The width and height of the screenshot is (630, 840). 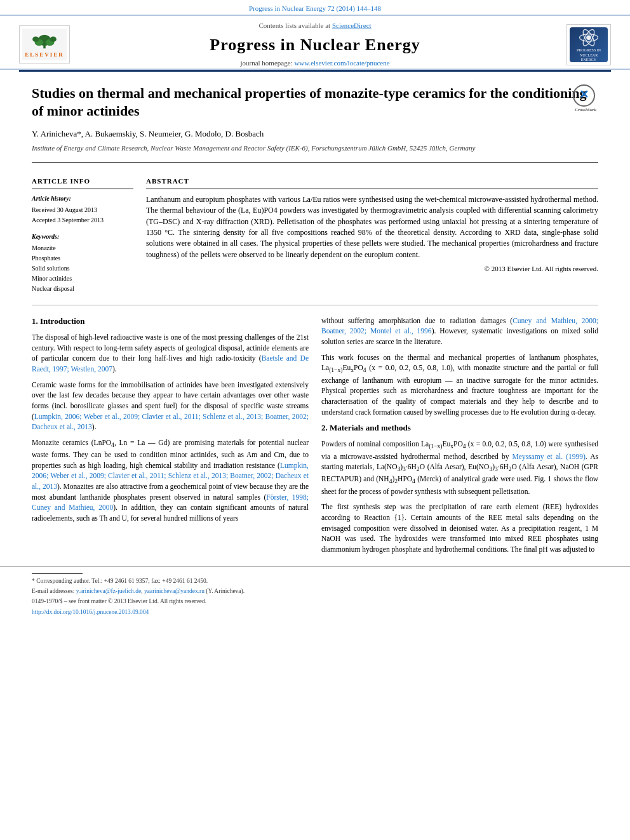 I want to click on crossmark-badge: ✕ CrossMark, so click(x=586, y=97).